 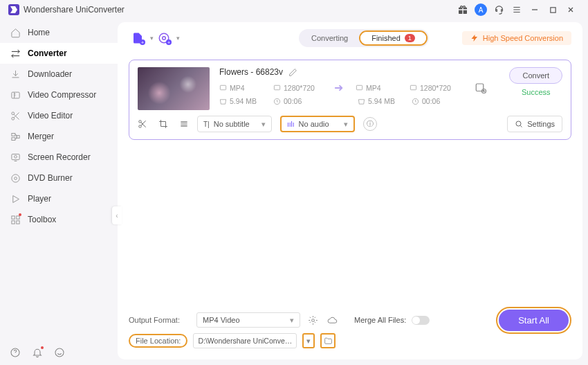 I want to click on bell-icon, so click(x=37, y=353).